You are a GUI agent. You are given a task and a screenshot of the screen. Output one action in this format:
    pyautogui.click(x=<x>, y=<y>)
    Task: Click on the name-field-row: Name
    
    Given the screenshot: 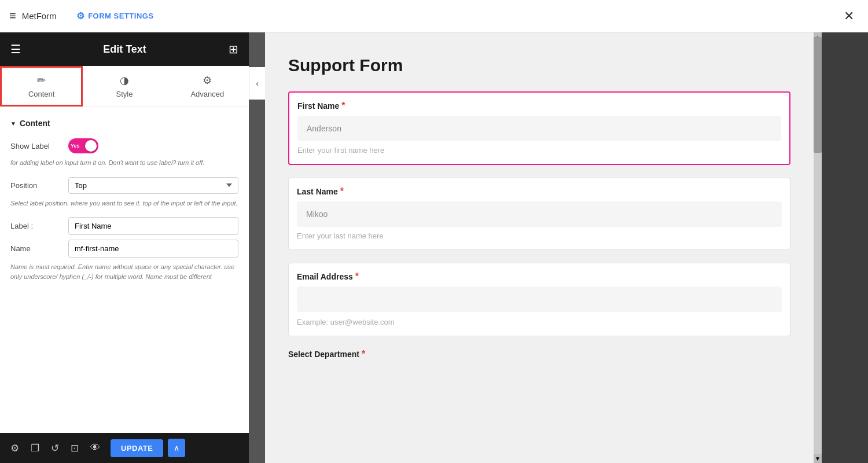 What is the action you would take?
    pyautogui.click(x=124, y=249)
    